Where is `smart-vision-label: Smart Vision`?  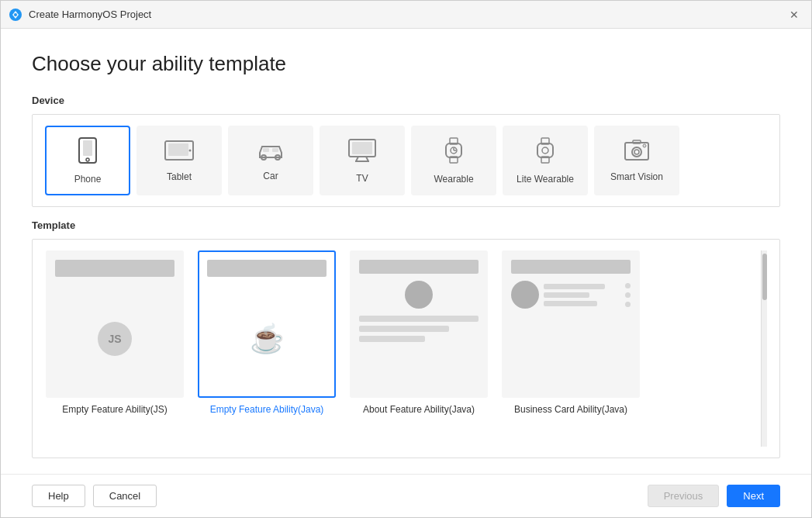 smart-vision-label: Smart Vision is located at coordinates (637, 177).